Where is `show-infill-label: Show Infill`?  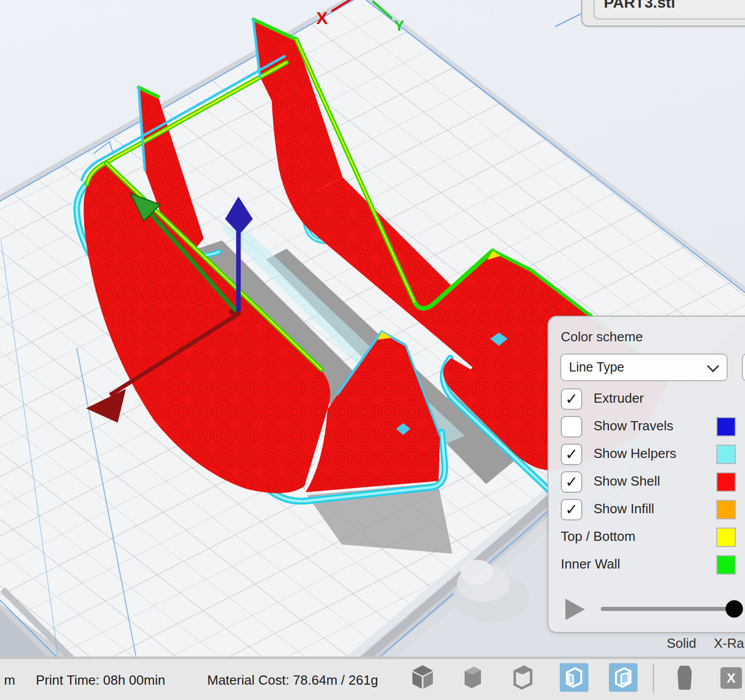
show-infill-label: Show Infill is located at coordinates (624, 509).